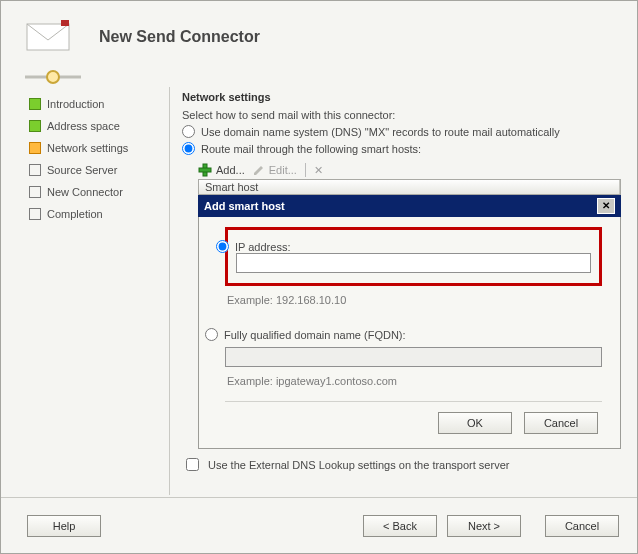  Describe the element at coordinates (402, 97) in the screenshot. I see `section-title: Network settings` at that location.